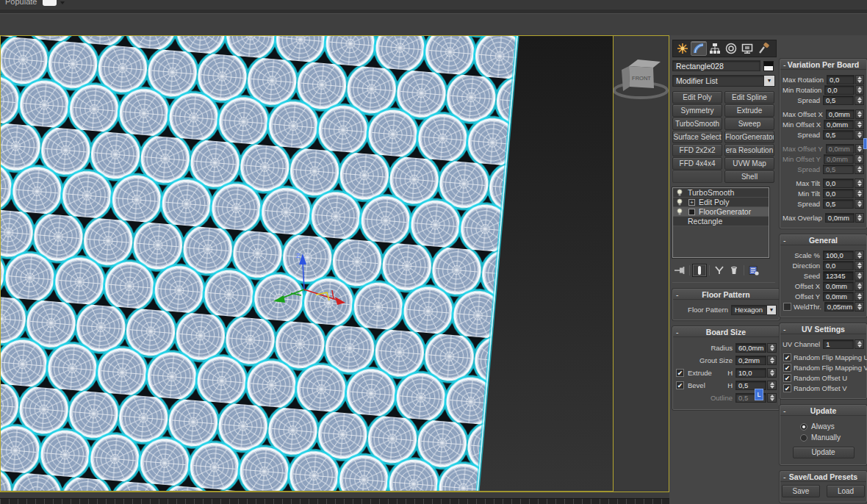 This screenshot has height=504, width=867. I want to click on make-unique-icon, so click(719, 270).